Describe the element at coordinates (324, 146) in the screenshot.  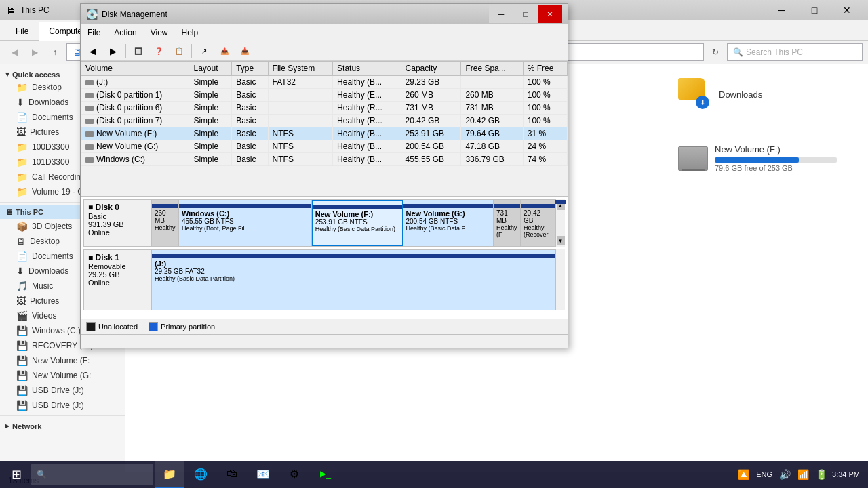
I see `dm-table-row: New Volume (G:) Simple Basic NTFS Health…` at that location.